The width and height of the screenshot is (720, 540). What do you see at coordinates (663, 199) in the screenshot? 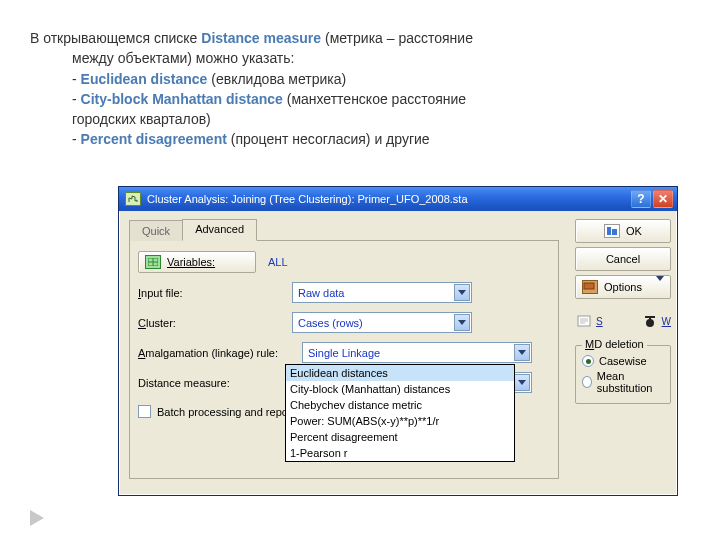
I see `close-button: ✕` at bounding box center [663, 199].